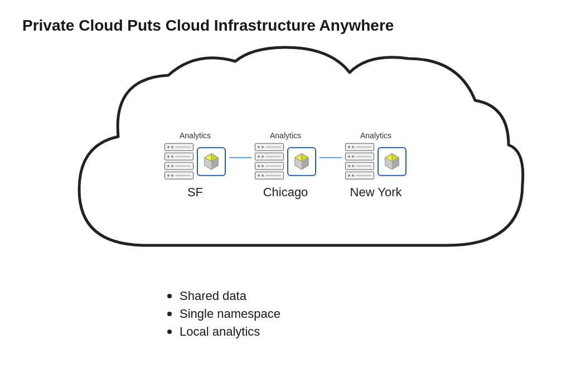 The width and height of the screenshot is (571, 392). What do you see at coordinates (208, 26) in the screenshot?
I see `page-title: Private Cloud Puts Cloud Infrastructure …` at bounding box center [208, 26].